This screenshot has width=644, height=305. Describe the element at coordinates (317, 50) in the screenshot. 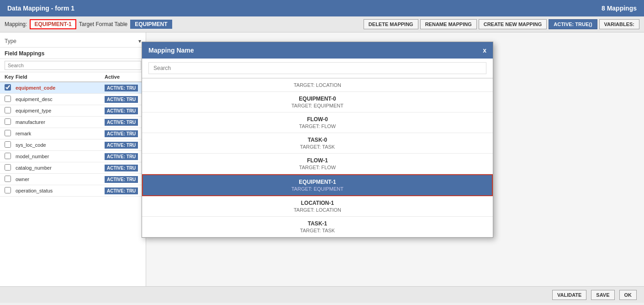

I see `modal-header: Mapping Name x` at that location.